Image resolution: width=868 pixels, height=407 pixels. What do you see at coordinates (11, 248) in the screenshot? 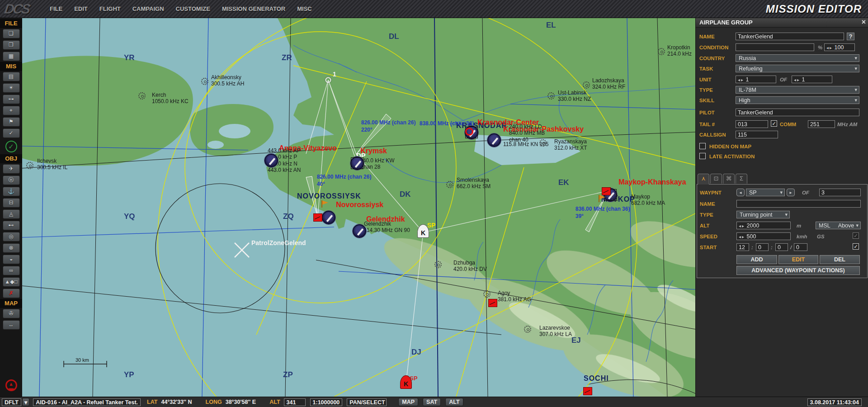
I see `exclusion-zone-icon: ⊗` at bounding box center [11, 248].